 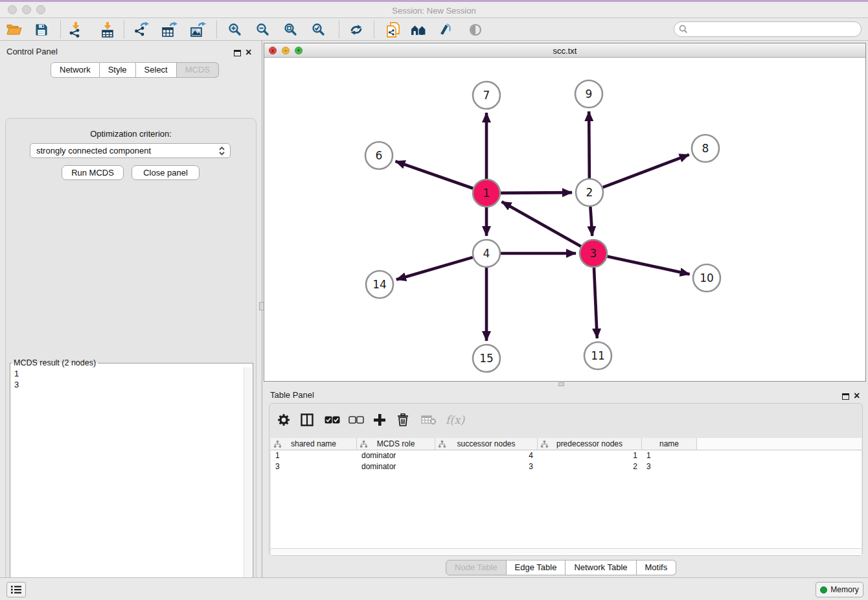 What do you see at coordinates (486, 467) in the screenshot?
I see `cell-successor-nodes: 3` at bounding box center [486, 467].